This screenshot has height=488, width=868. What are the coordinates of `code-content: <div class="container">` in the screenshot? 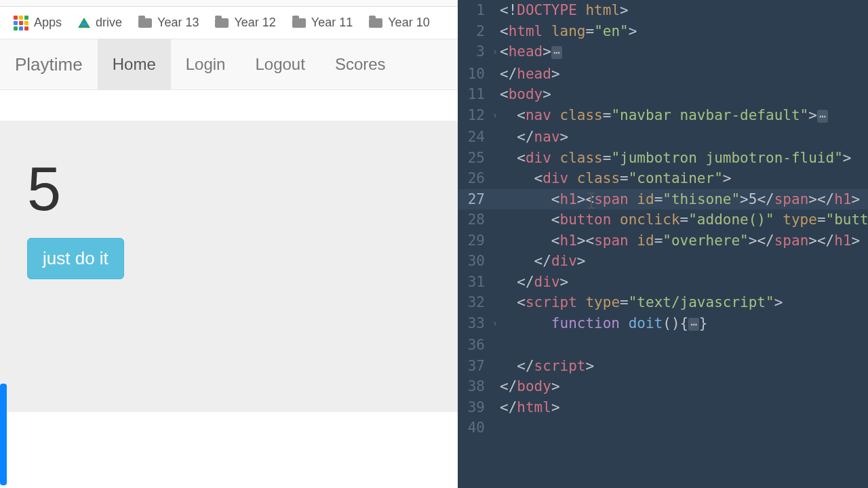 It's located at (684, 179).